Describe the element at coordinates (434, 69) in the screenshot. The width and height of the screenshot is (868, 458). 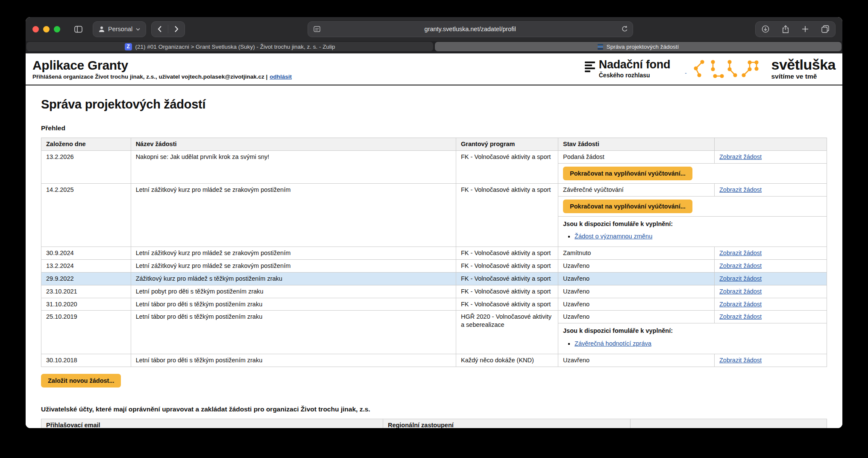
I see `site-header: Aplikace Granty Přihlášená organizace Ži…` at that location.